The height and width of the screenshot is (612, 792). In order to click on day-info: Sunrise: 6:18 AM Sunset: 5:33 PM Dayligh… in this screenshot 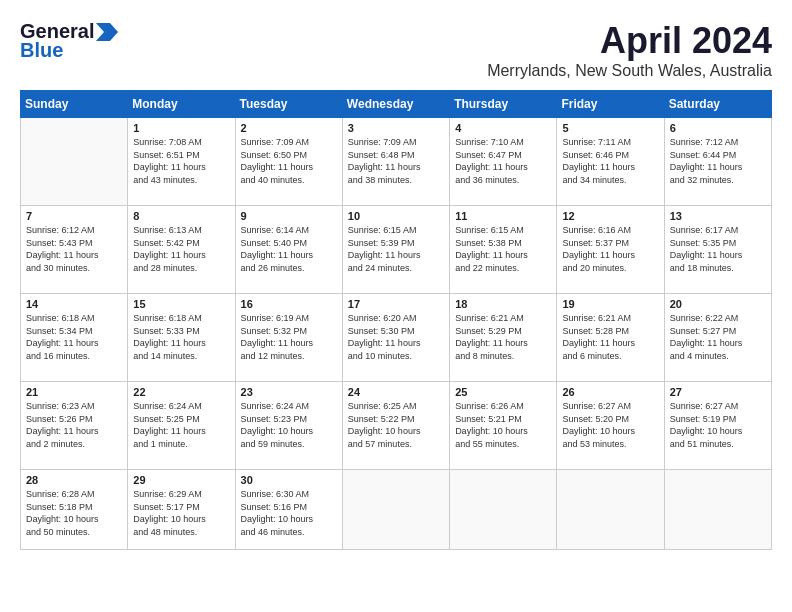, I will do `click(181, 337)`.